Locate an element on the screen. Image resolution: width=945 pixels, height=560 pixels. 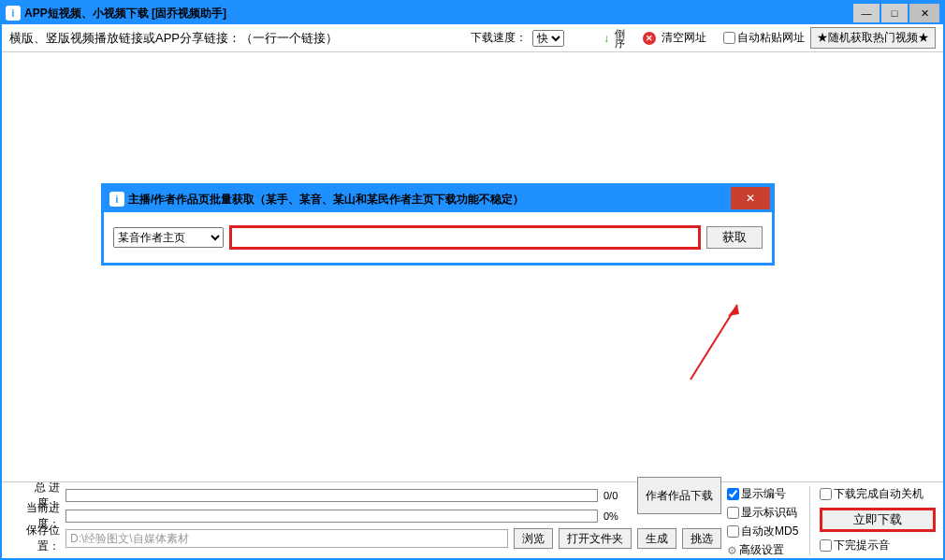
save-path-label: 保存位置： is located at coordinates (35, 538).